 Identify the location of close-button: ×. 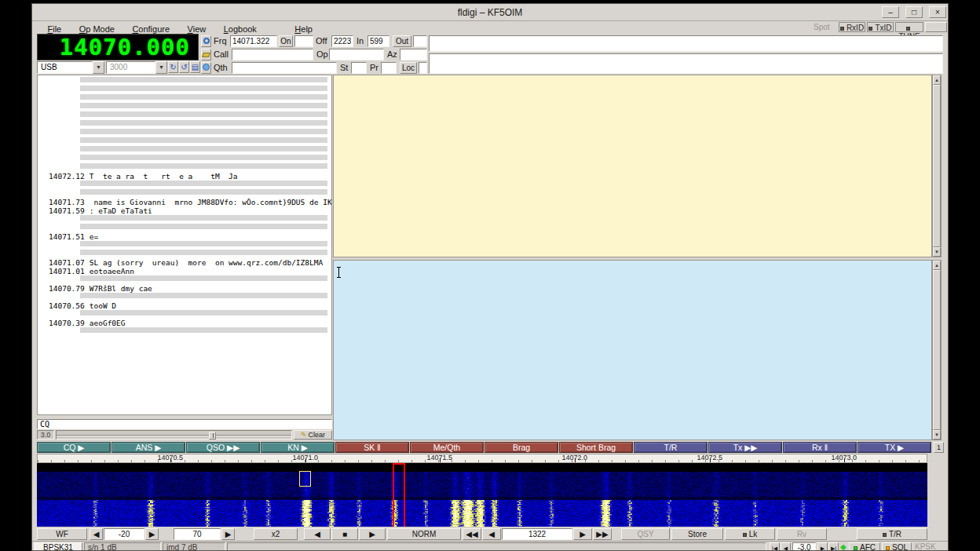
(938, 13).